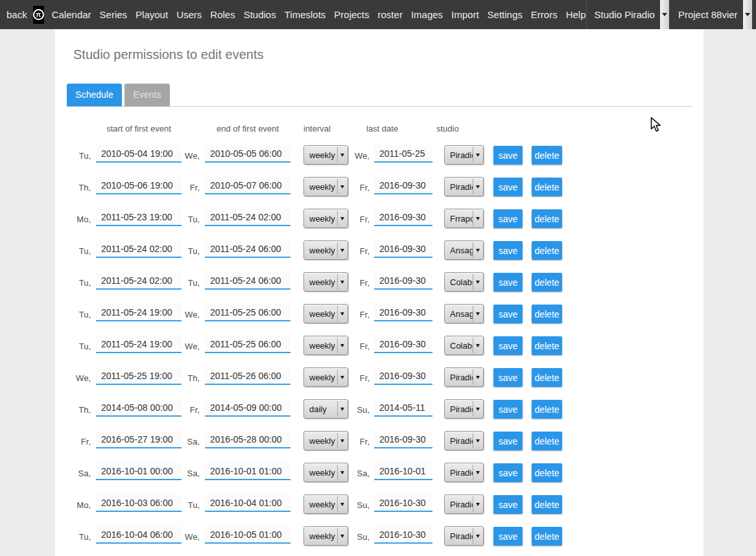  I want to click on tab-events: Events, so click(147, 95).